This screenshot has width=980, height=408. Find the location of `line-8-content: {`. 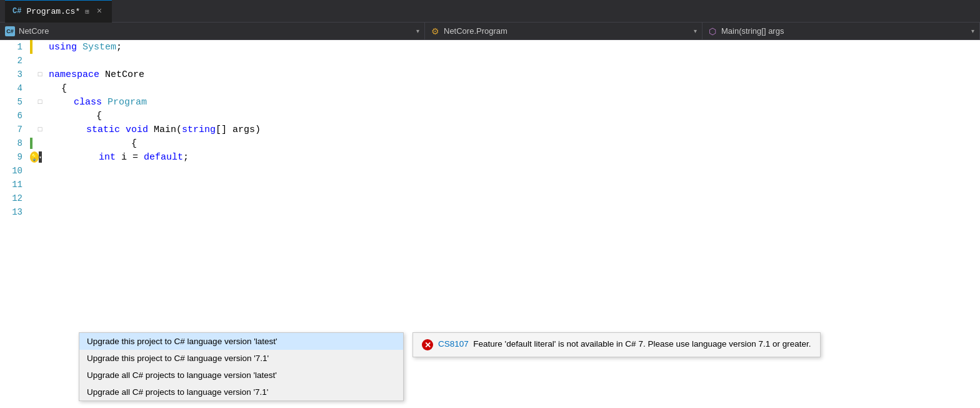

line-8-content: { is located at coordinates (91, 143).